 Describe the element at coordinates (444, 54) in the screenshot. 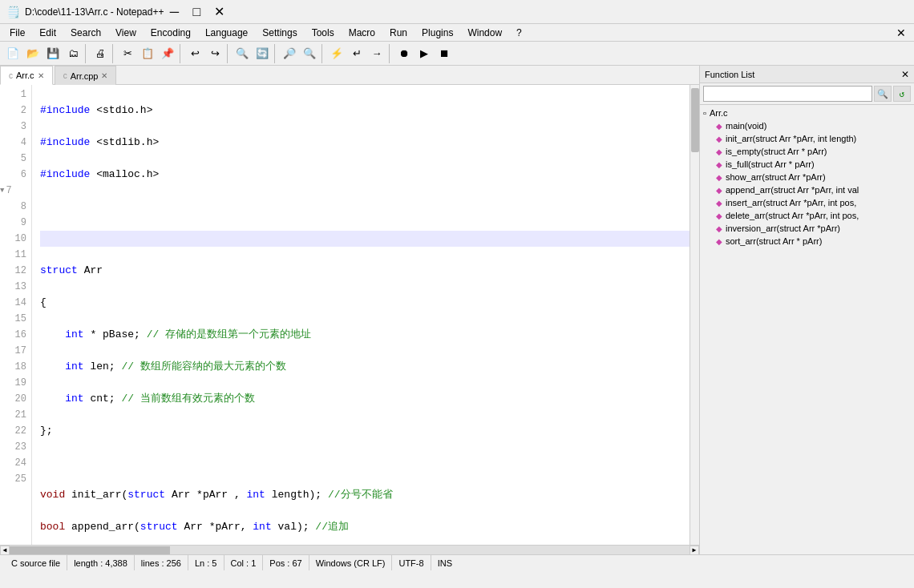

I see `tb-macro-stop: ⏹` at that location.